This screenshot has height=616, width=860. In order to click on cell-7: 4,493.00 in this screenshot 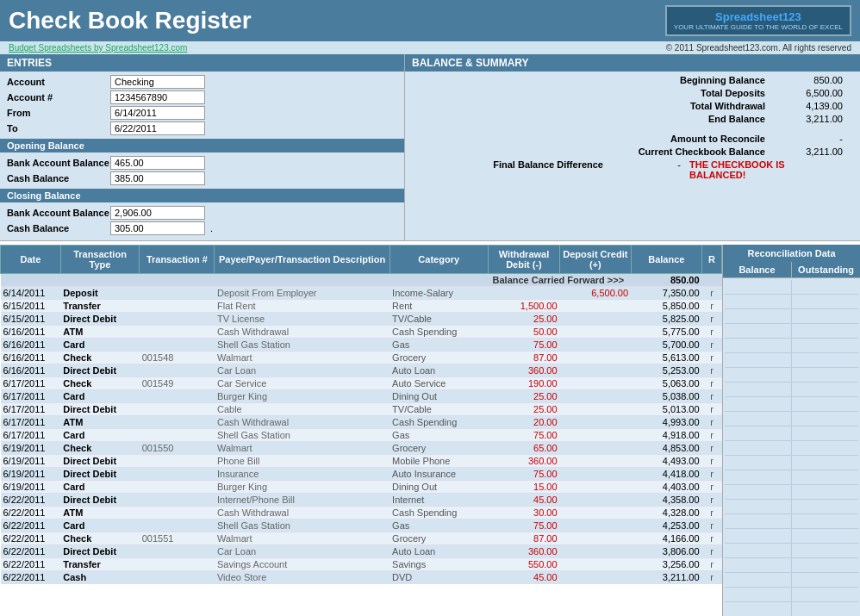, I will do `click(667, 462)`.